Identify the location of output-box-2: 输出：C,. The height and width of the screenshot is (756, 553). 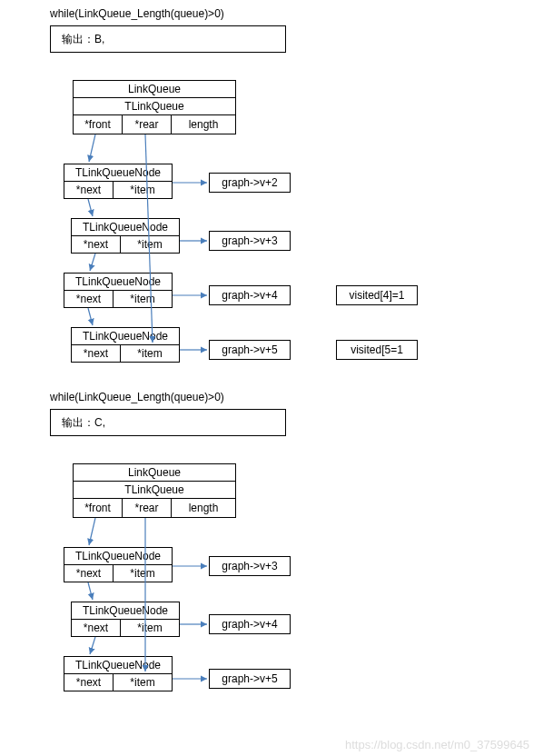
(168, 423).